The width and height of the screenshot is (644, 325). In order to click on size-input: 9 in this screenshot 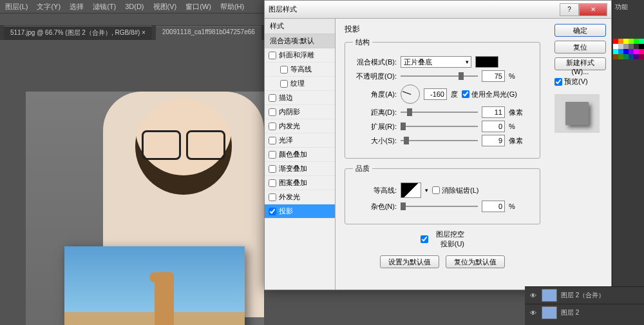, I will do `click(493, 141)`.